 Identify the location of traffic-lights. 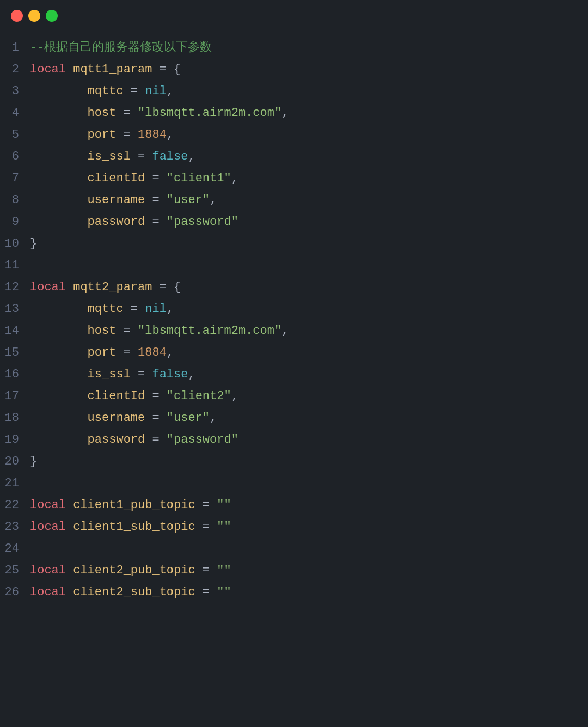
(34, 16).